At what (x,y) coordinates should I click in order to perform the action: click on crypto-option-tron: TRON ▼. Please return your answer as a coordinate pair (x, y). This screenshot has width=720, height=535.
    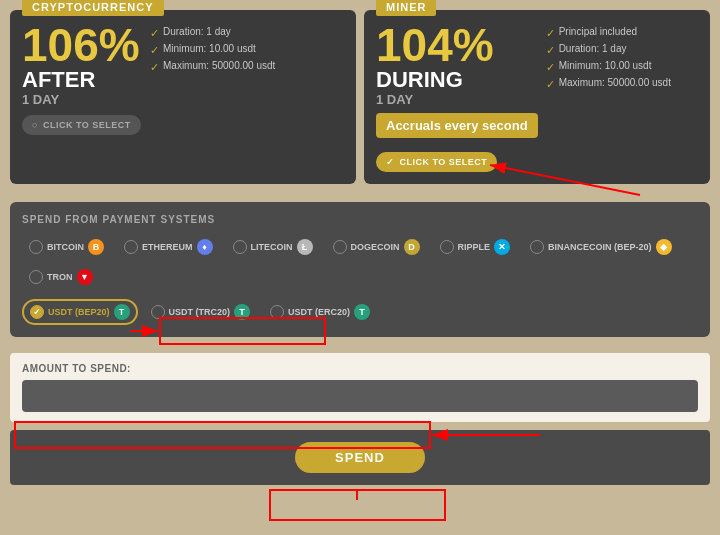
    Looking at the image, I should click on (61, 277).